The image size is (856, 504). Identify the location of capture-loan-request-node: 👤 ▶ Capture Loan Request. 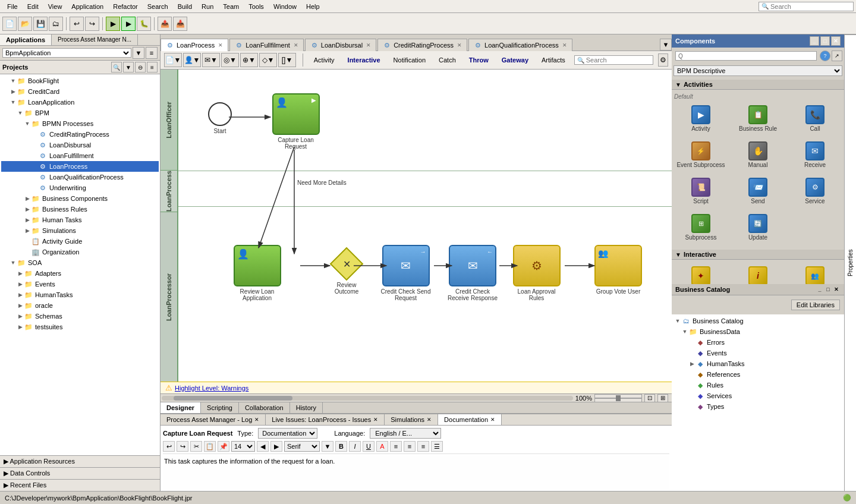
(296, 121).